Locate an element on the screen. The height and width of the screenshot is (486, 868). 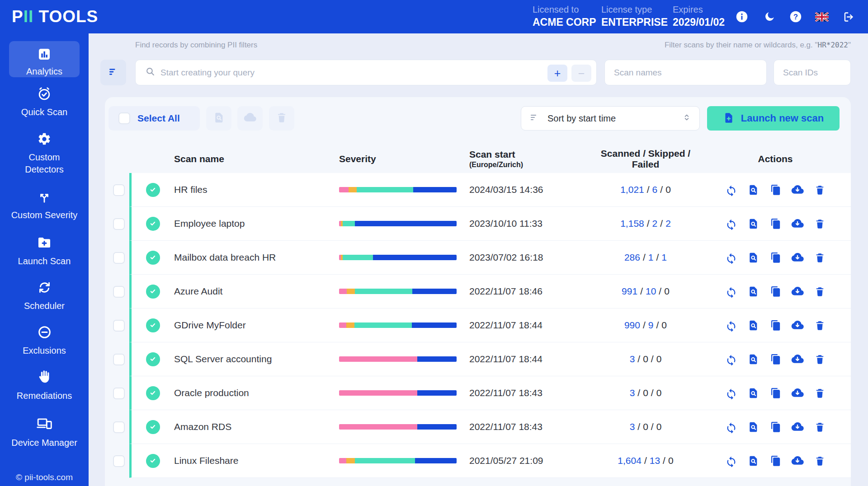
add-filter-button: + is located at coordinates (557, 73).